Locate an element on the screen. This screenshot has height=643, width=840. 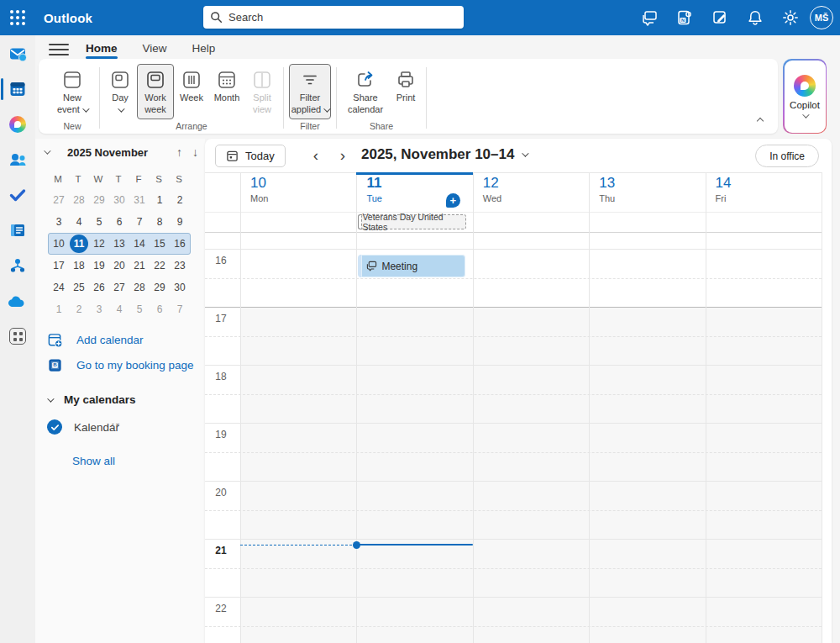
onenote-feed-icon: N is located at coordinates (685, 18).